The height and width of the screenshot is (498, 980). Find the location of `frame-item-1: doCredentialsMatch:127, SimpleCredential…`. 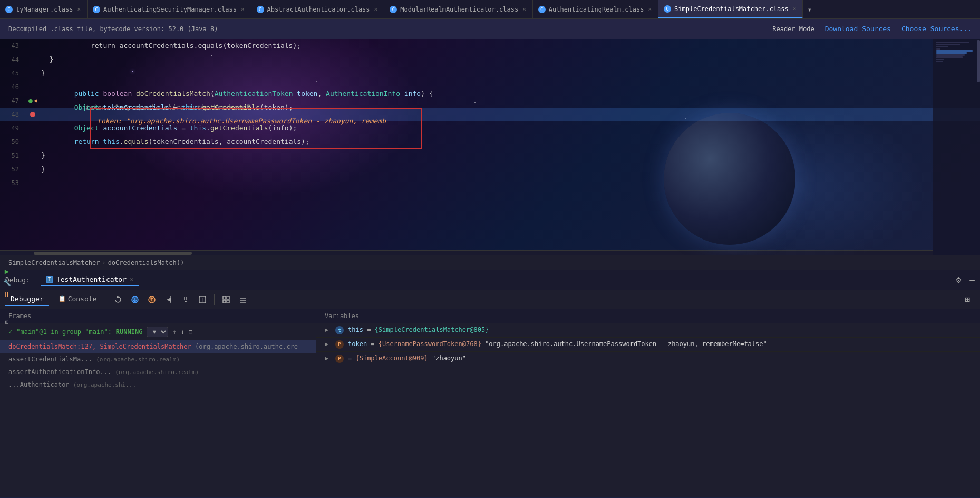

frame-item-1: doCredentialsMatch:127, SimpleCredential… is located at coordinates (158, 347).